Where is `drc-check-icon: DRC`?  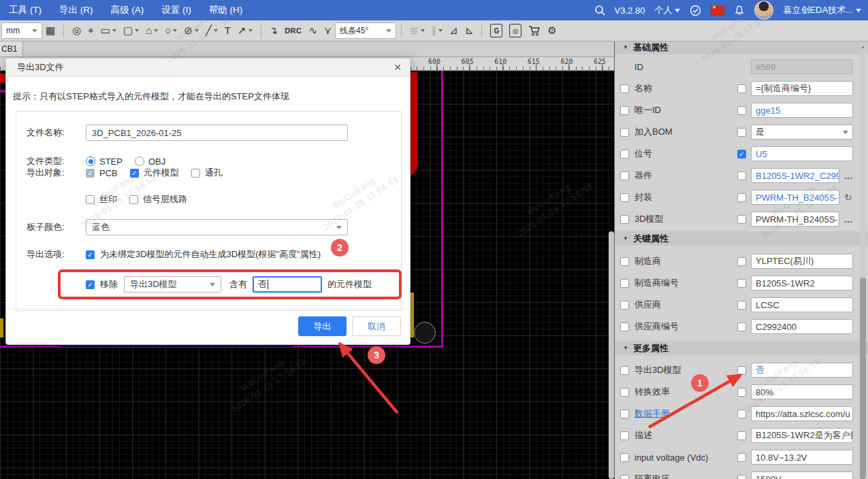 drc-check-icon: DRC is located at coordinates (293, 31).